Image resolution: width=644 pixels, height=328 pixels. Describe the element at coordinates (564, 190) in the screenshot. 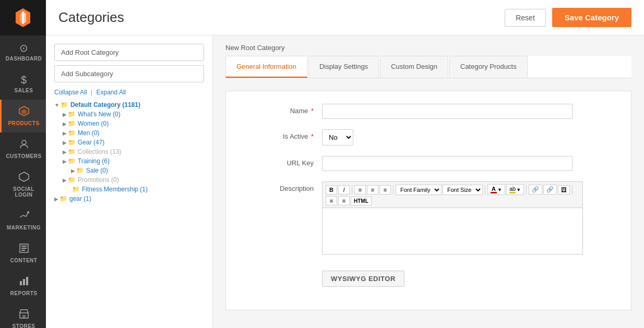

I see `editor-image-btn: 🖼` at that location.